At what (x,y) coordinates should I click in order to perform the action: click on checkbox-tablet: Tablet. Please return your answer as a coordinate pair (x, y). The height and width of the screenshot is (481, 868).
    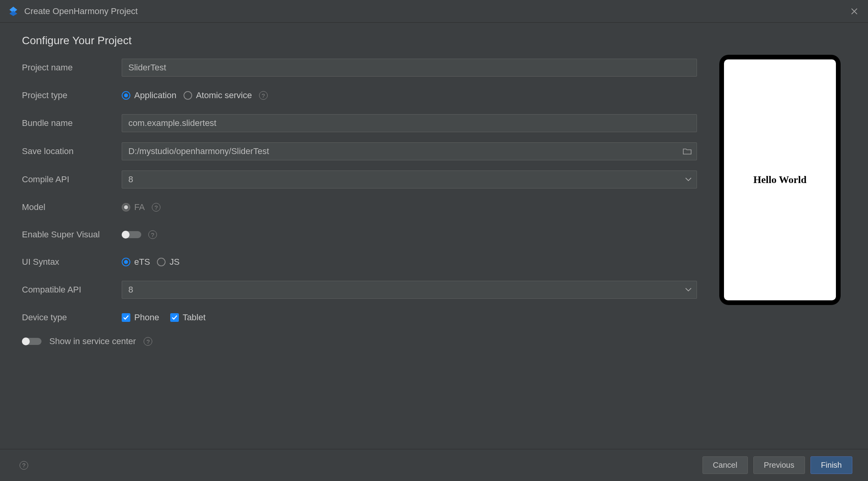
    Looking at the image, I should click on (188, 318).